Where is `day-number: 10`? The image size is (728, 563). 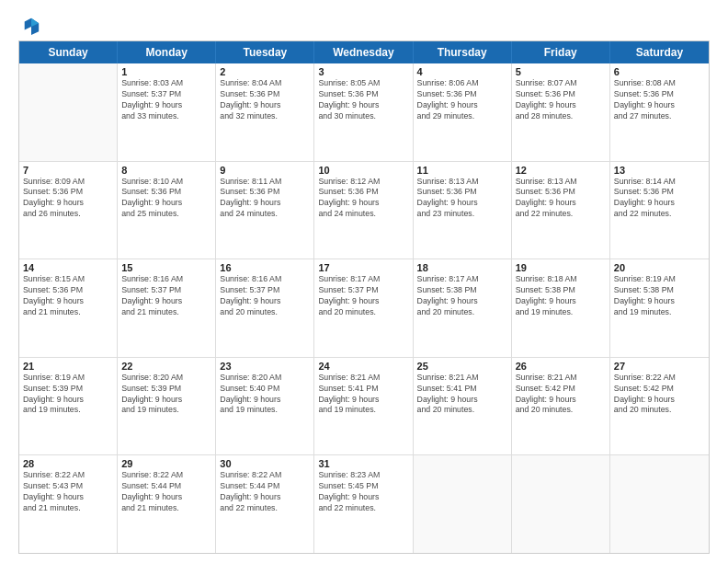
day-number: 10 is located at coordinates (363, 170).